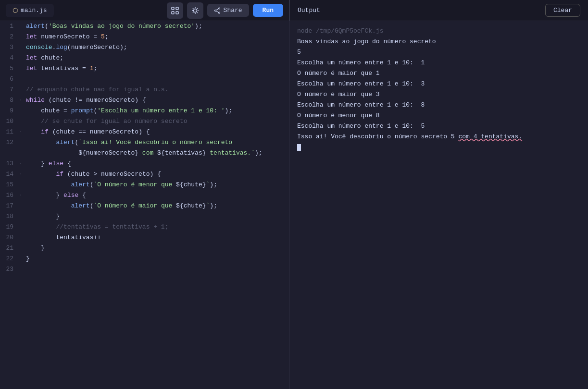 This screenshot has height=389, width=588. I want to click on file-tab-label: main.js, so click(34, 11).